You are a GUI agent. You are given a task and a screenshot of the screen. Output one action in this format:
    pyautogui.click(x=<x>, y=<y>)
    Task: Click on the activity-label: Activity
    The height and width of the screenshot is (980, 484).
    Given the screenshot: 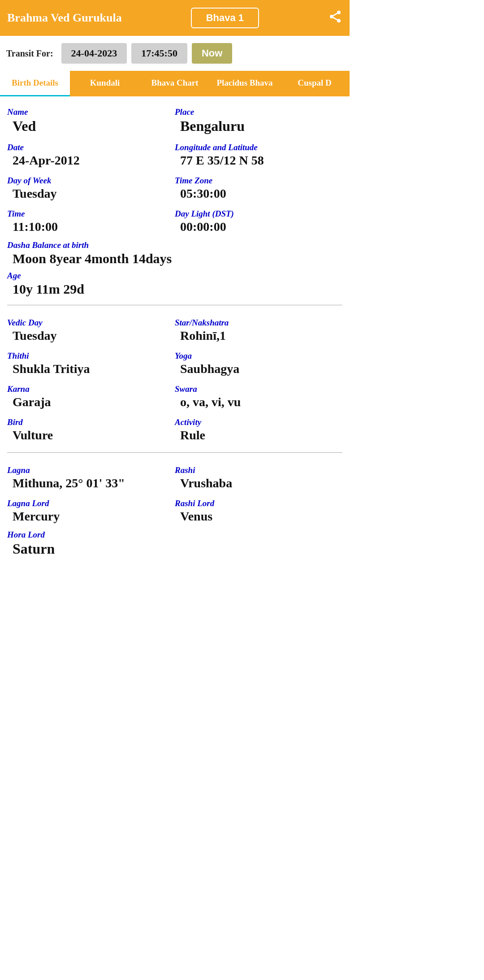 What is the action you would take?
    pyautogui.click(x=259, y=422)
    